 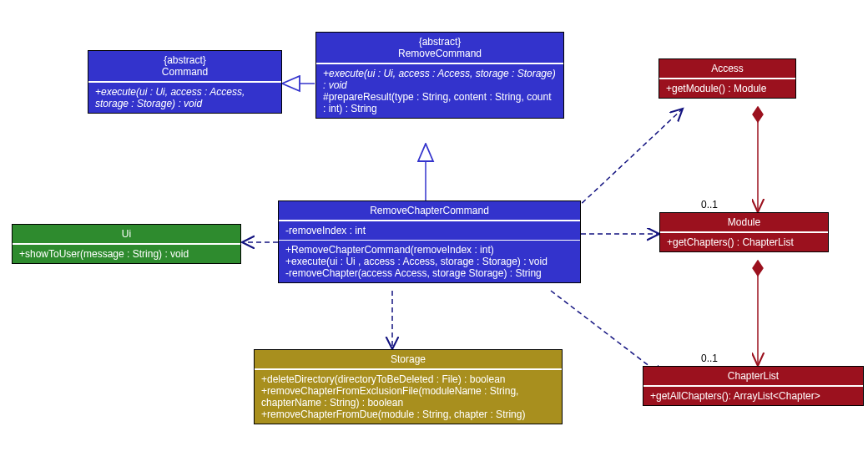 I want to click on class-name: RemoveChapterCommand, so click(x=429, y=211).